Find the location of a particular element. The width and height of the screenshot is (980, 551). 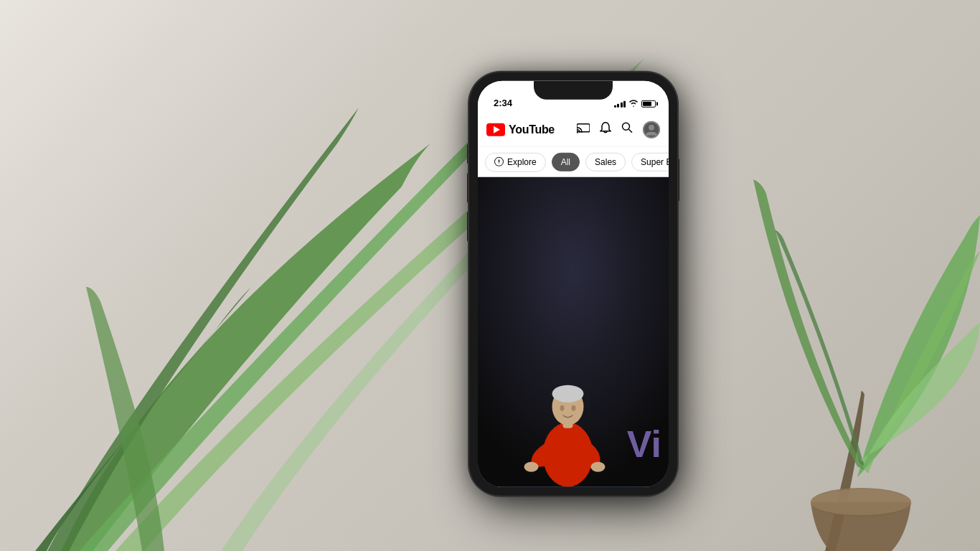

youtube-wordmark: YouTube is located at coordinates (532, 129).